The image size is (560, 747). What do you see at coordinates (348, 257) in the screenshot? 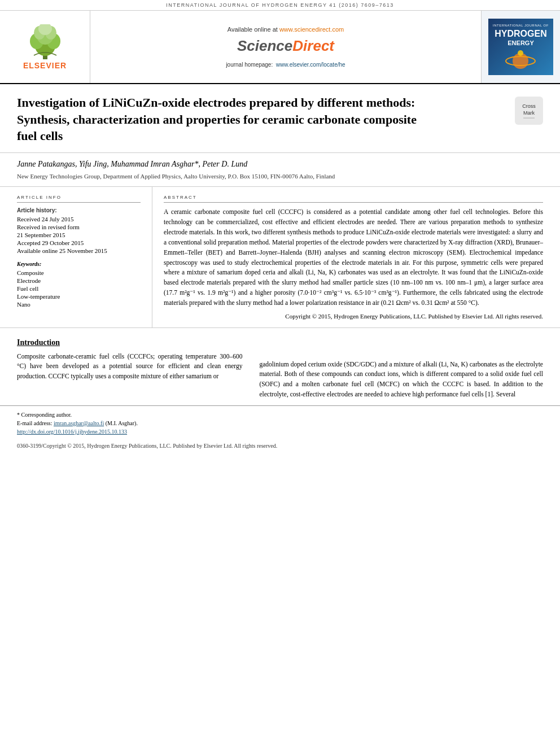
I see `abstract-col: ABSTRACT A ceramic carbonate composite f…` at bounding box center [348, 257].